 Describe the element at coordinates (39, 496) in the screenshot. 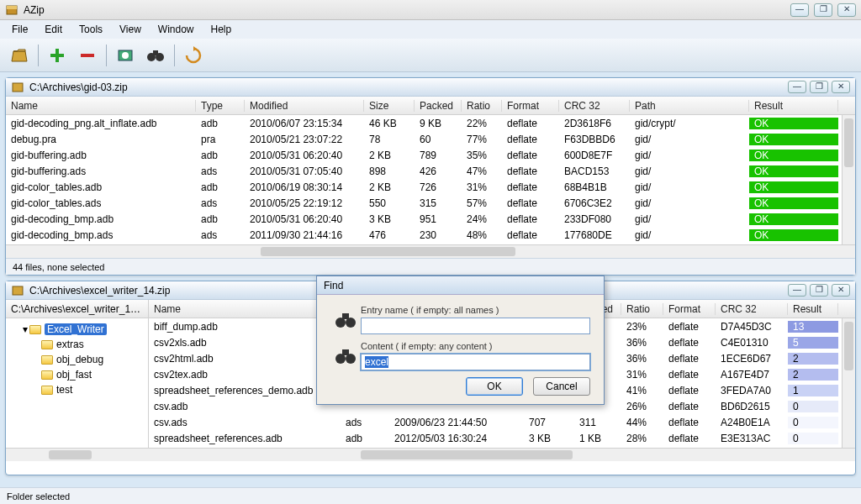

I see `status-text: Folder selected` at that location.